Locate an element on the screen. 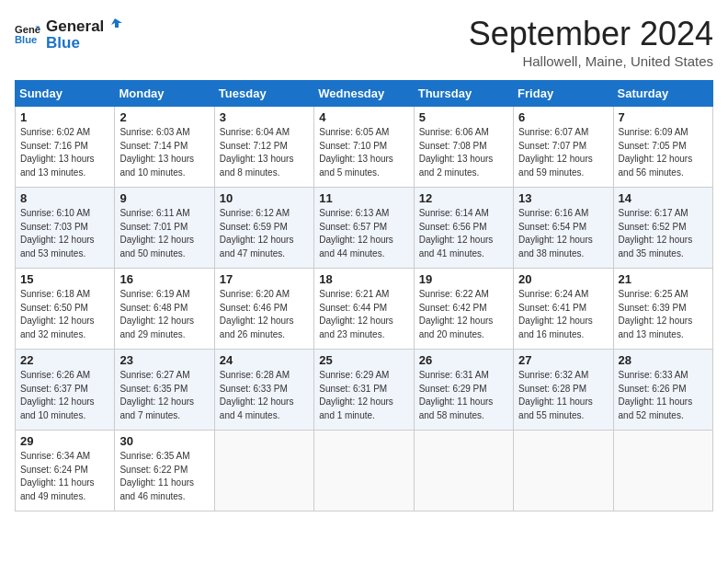 The height and width of the screenshot is (563, 728). calendar-cell: 3Sunrise: 6:04 AM Sunset: 7:12 PM Daylig… is located at coordinates (264, 147).